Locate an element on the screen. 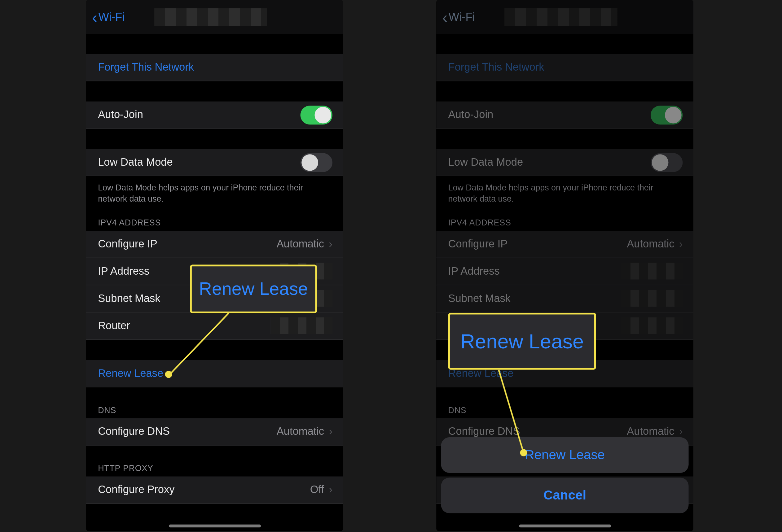 The image size is (782, 532). configure-proxy-cell: Configure Proxy Off› is located at coordinates (215, 490).